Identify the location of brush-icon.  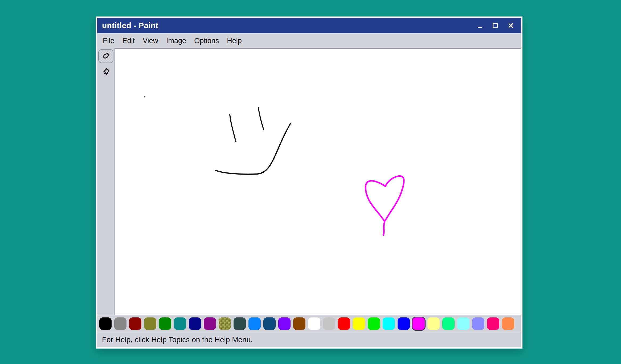
(106, 56).